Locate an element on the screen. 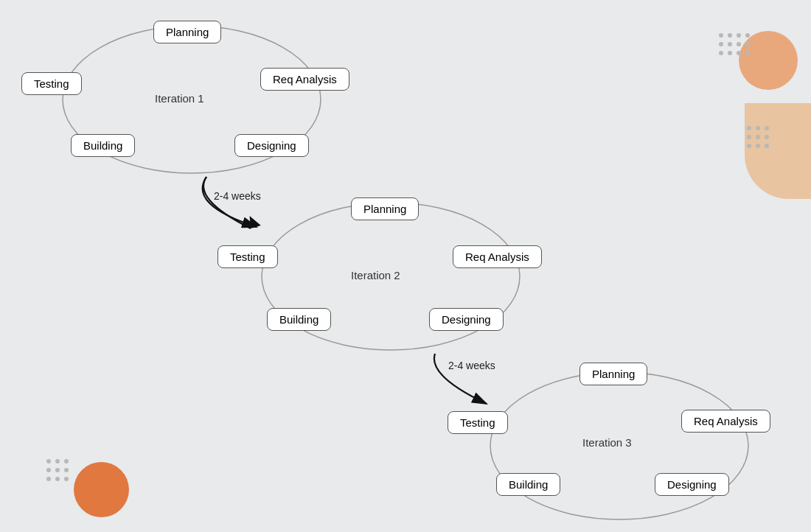  weeks-label-1: 2-4 weeks is located at coordinates (237, 196).